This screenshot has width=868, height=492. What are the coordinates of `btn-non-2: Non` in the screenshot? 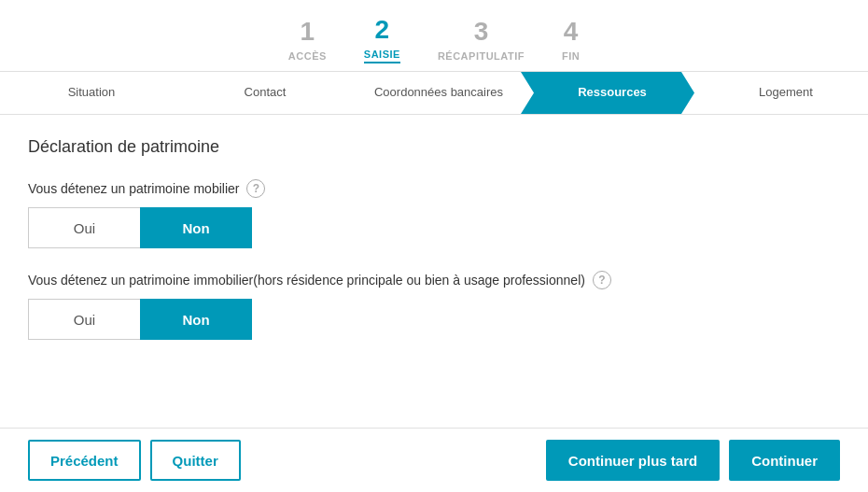 It's located at (196, 319).